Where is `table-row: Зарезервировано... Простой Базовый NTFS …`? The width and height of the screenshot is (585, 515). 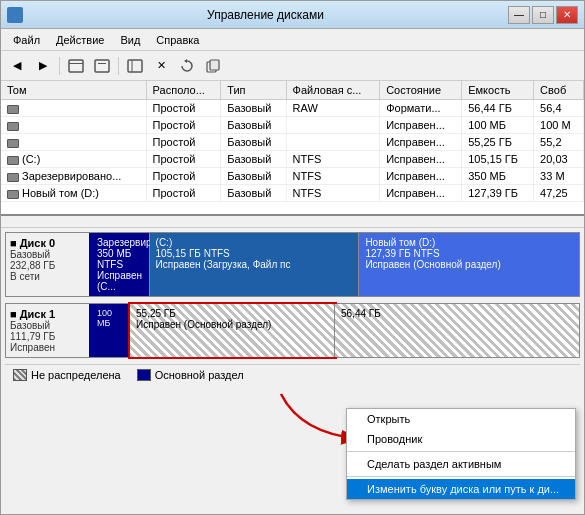 table-row: Зарезервировано... Простой Базовый NTFS … is located at coordinates (292, 176).